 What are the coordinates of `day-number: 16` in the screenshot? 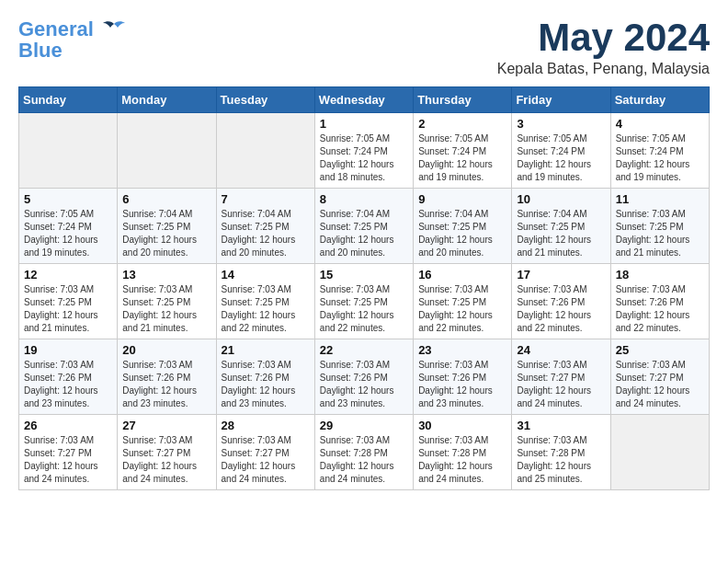 It's located at (462, 274).